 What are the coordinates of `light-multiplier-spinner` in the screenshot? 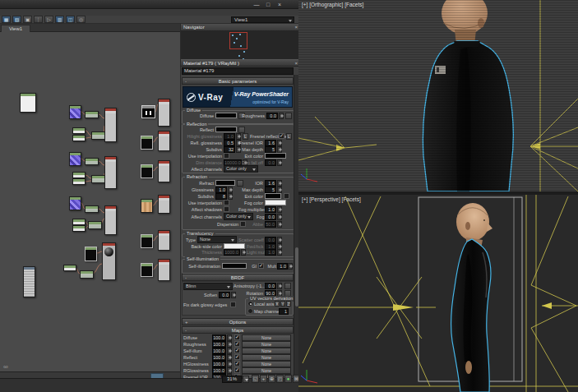 It's located at (280, 252).